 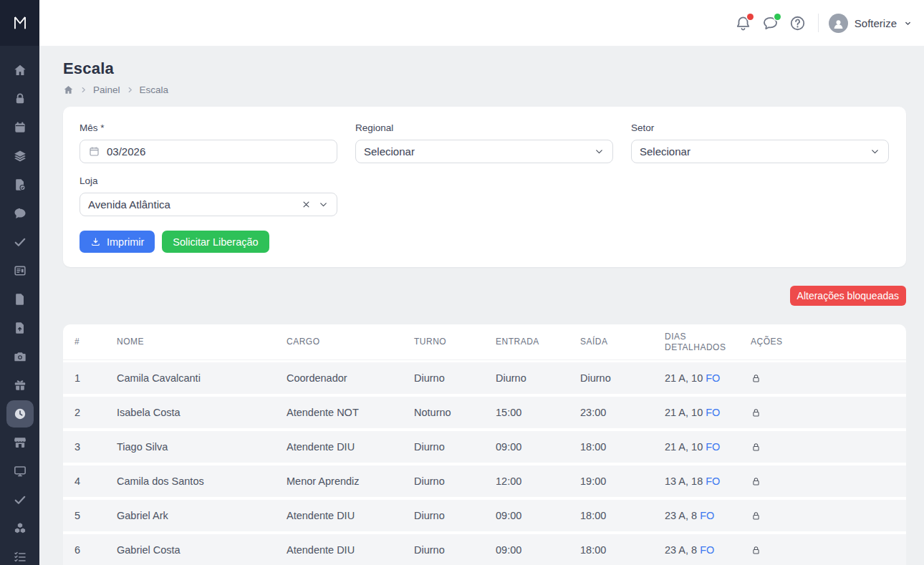 I want to click on account-menu: Softerize, so click(x=871, y=23).